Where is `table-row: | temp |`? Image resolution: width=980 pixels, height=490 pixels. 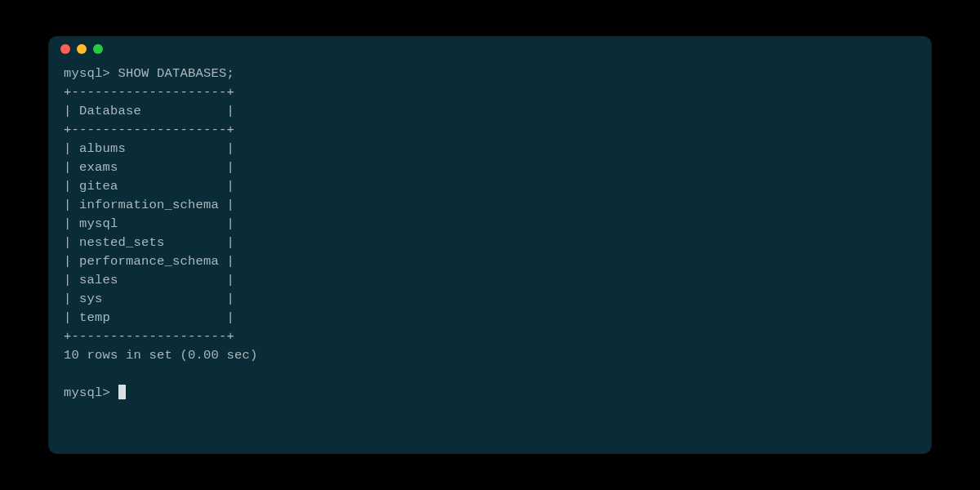
table-row: | temp | is located at coordinates (149, 318).